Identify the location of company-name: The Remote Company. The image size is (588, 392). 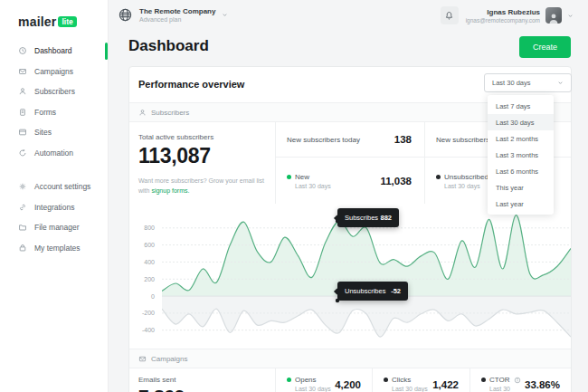
(177, 11).